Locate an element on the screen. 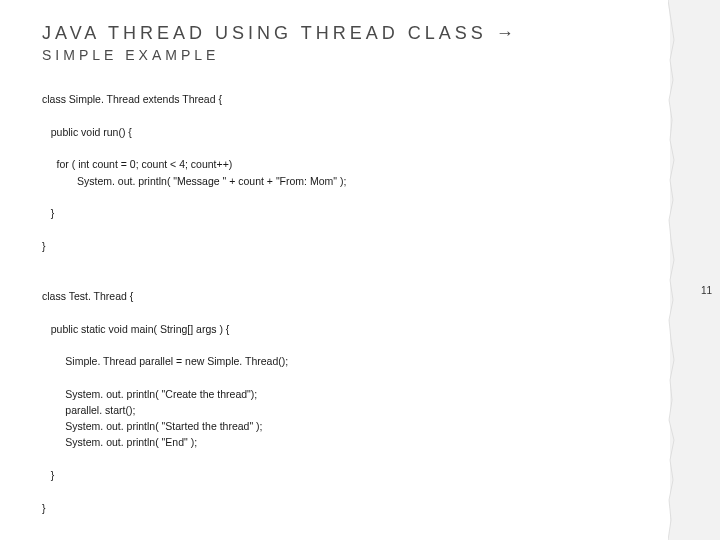 This screenshot has height=540, width=720. slide-subtitle: SIMPLE EXAMPLE is located at coordinates (356, 55).